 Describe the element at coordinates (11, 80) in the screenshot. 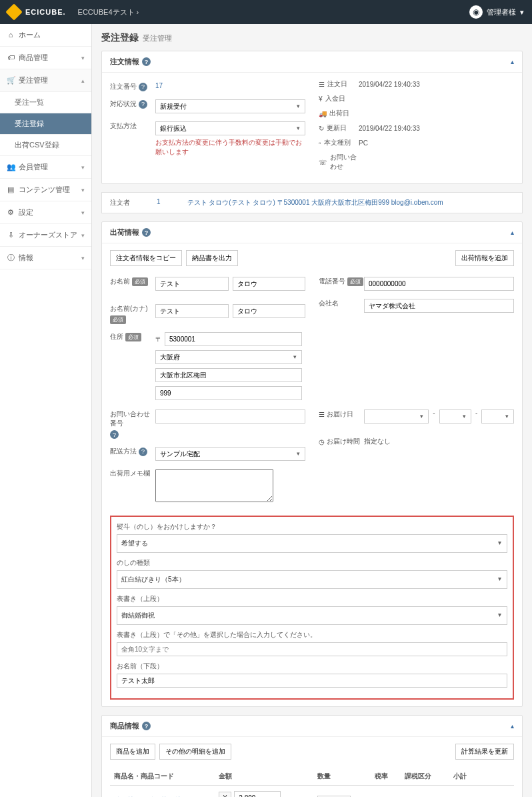

I see `cart-icon: 🛒` at that location.